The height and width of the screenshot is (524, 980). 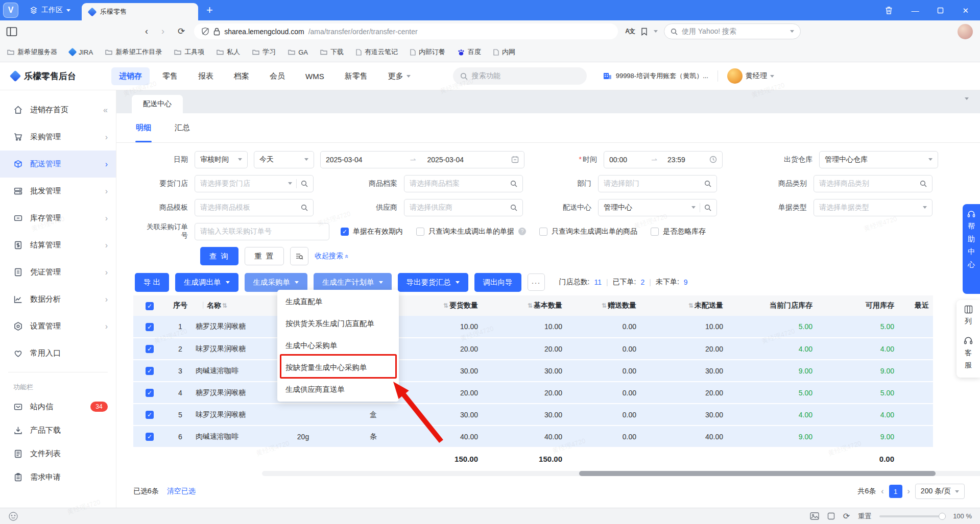 What do you see at coordinates (971, 249) in the screenshot?
I see `help-center-tab: 帮 助 中 心` at bounding box center [971, 249].